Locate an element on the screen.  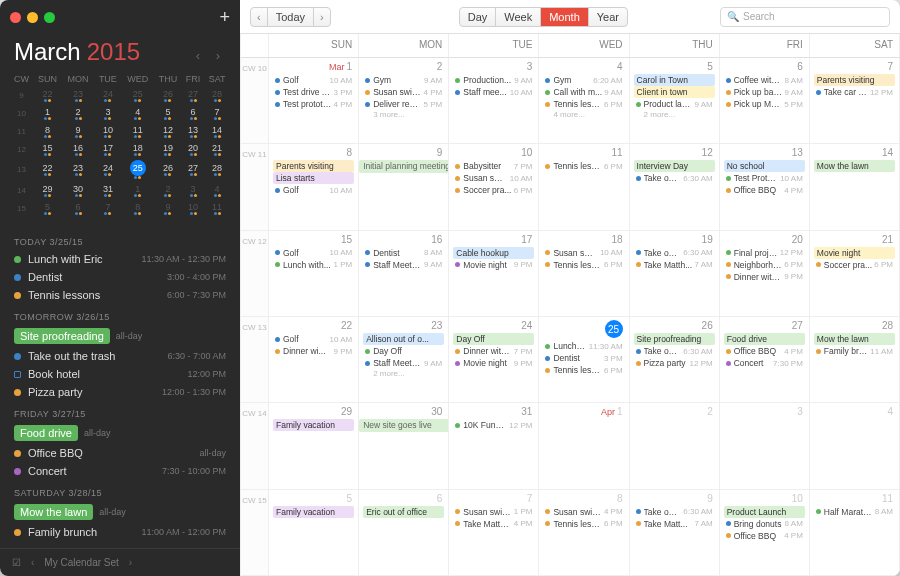
event-item: Susan swim...10 AM is located at coordinates (584, 253).